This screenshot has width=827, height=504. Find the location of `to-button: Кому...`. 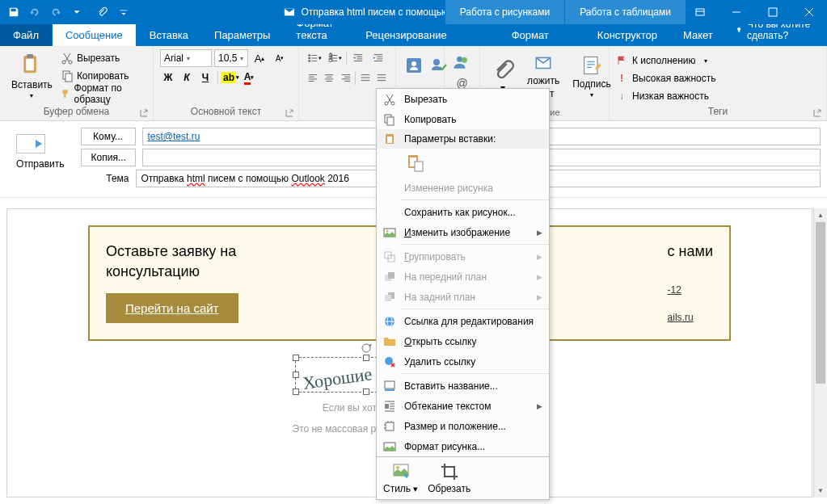

to-button: Кому... is located at coordinates (108, 136).